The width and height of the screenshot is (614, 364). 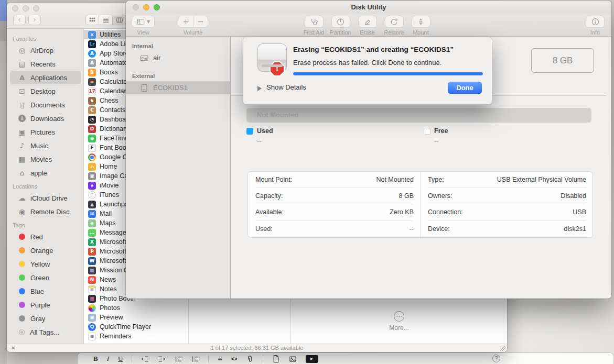 What do you see at coordinates (13, 348) in the screenshot?
I see `close-icon: ✕` at bounding box center [13, 348].